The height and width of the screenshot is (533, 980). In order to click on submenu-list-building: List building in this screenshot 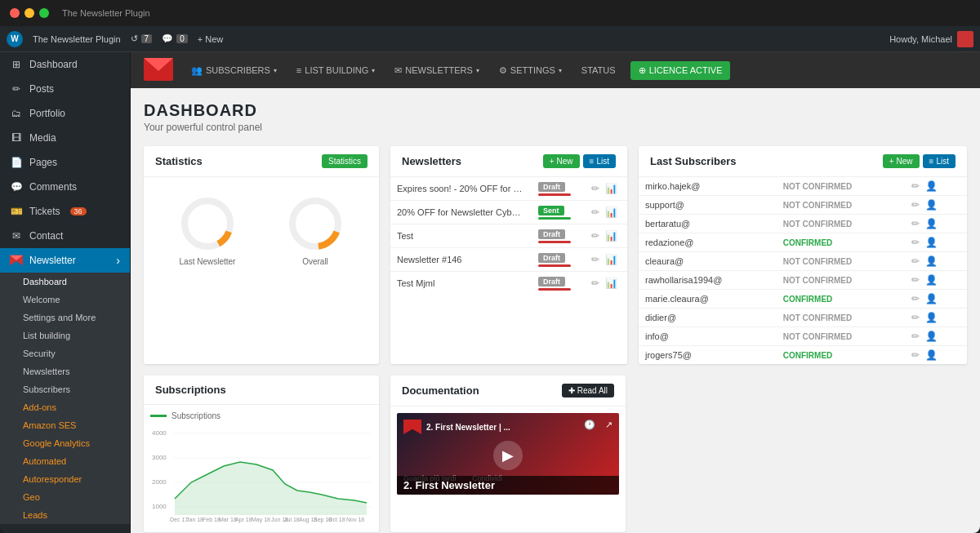, I will do `click(65, 335)`.